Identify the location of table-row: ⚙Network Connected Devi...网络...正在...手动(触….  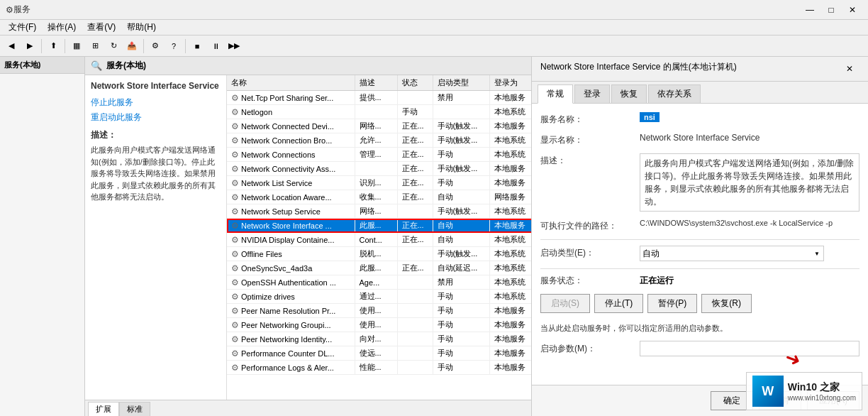
(379, 126).